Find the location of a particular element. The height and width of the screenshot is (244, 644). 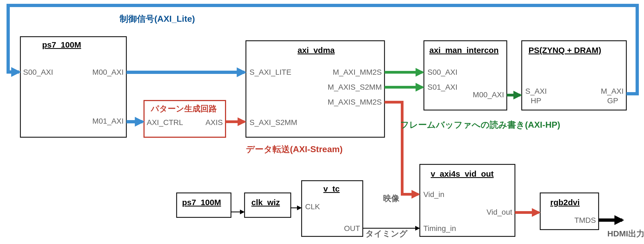

block-v-tc: v_tc CLK OUT is located at coordinates (332, 209).